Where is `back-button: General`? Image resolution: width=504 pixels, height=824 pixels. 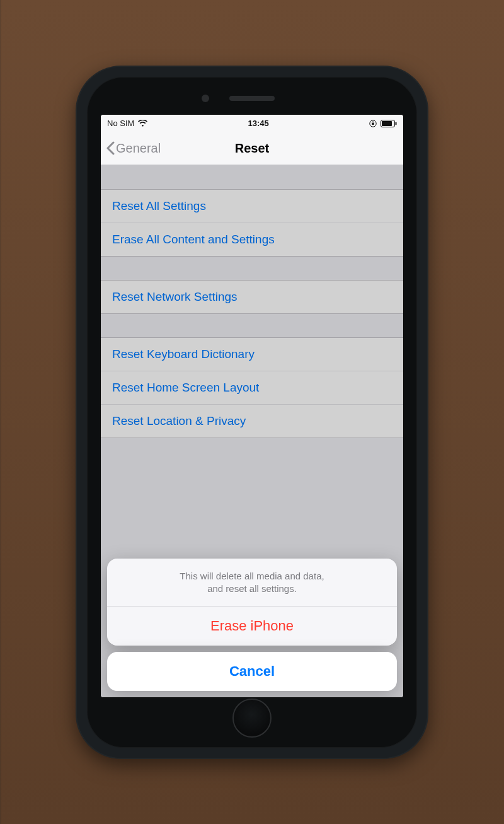 back-button: General is located at coordinates (170, 149).